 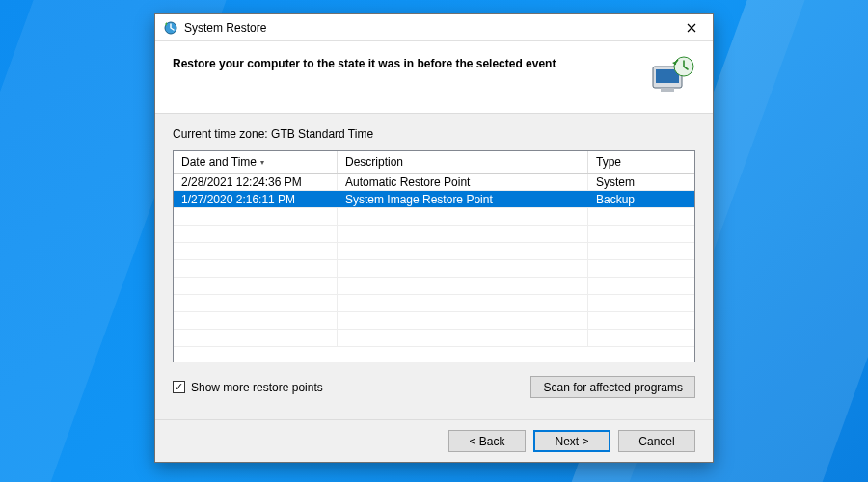 What do you see at coordinates (434, 134) in the screenshot?
I see `timezone-label: Current time zone: GTB Standard Time` at bounding box center [434, 134].